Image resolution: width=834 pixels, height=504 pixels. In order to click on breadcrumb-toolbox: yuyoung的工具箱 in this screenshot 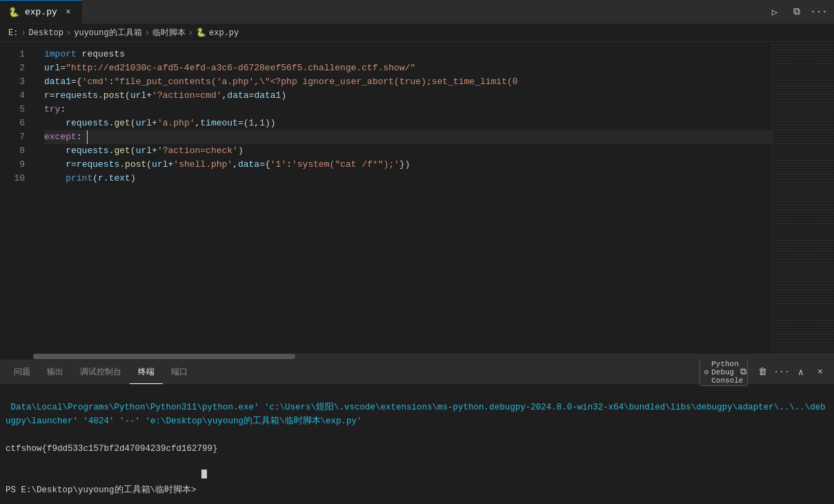, I will do `click(108, 33)`.